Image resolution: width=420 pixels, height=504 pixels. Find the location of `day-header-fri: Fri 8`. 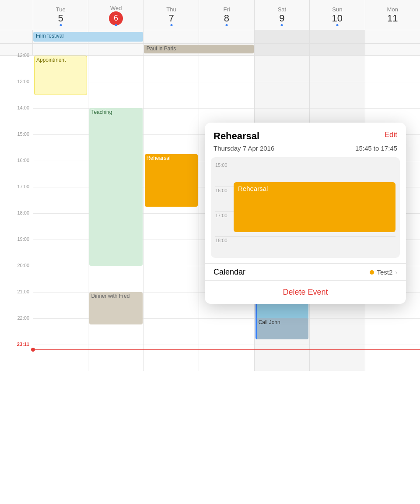

day-header-fri: Fri 8 is located at coordinates (226, 15).